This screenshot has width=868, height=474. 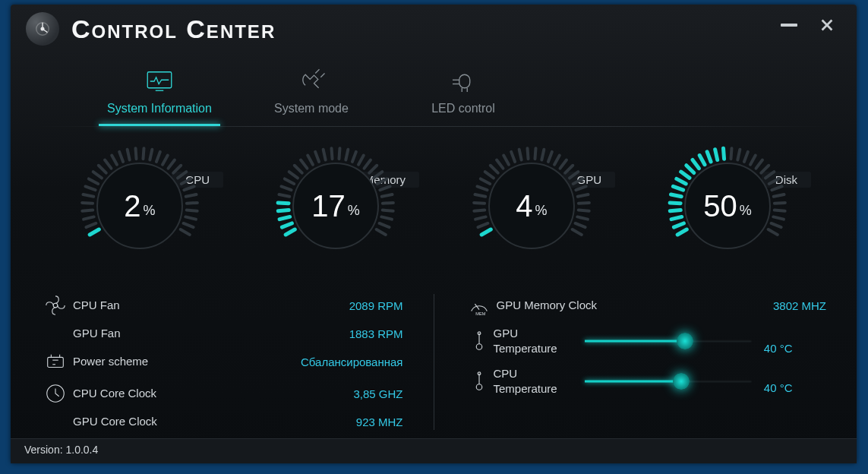 I want to click on minimize-icon, so click(x=789, y=25).